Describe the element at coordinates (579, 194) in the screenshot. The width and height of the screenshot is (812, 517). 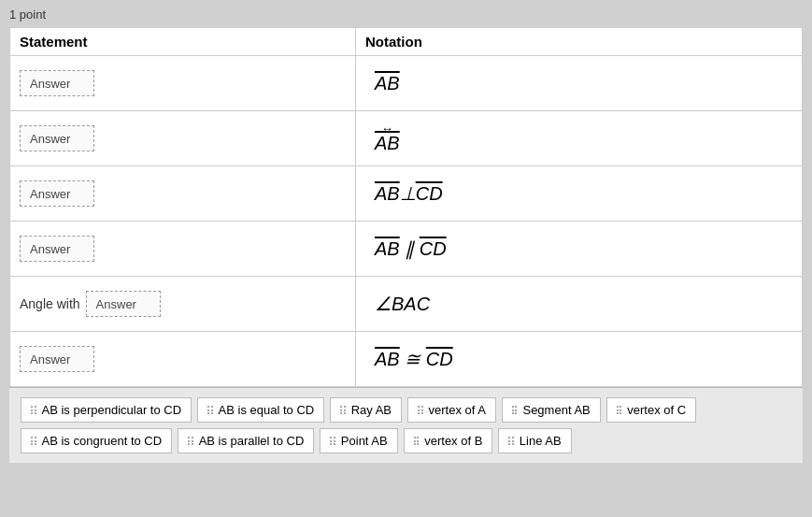
I see `notation-cell-3: AB⊥CD` at that location.